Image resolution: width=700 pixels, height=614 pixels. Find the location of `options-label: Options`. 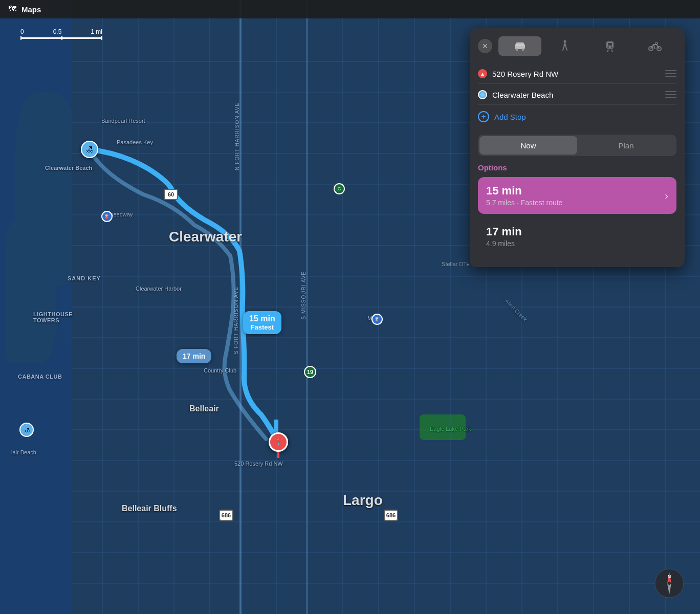

options-label: Options is located at coordinates (577, 168).